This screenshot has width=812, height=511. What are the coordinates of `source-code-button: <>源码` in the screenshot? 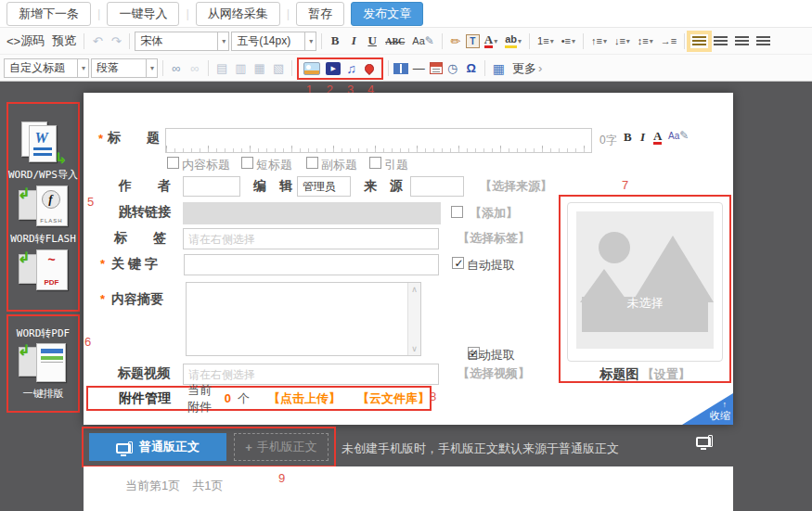 It's located at (26, 41).